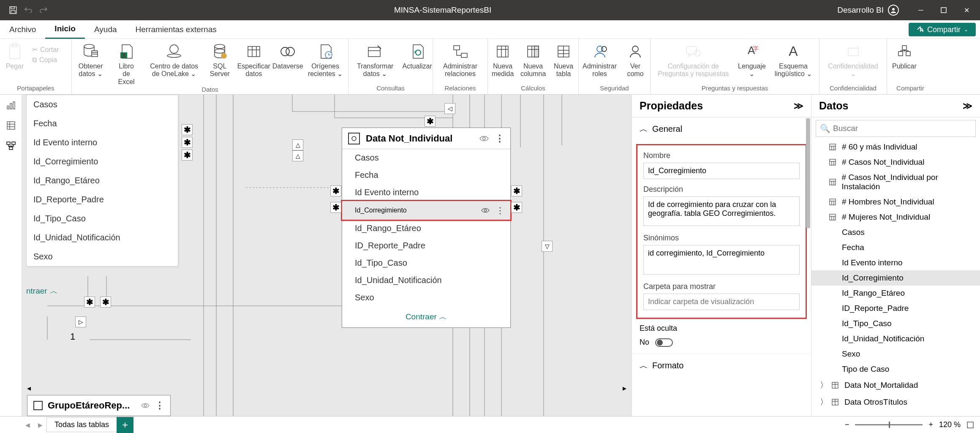 The image size is (980, 433). Describe the element at coordinates (721, 171) in the screenshot. I see `input-nombre` at that location.